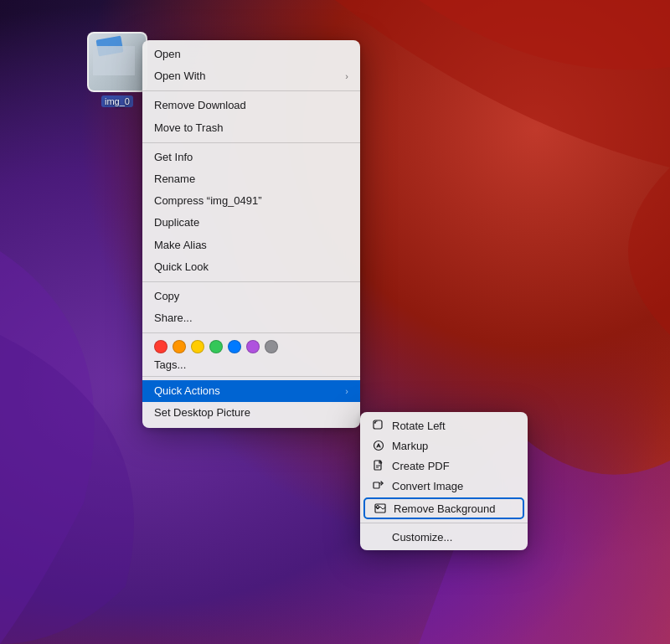 Image resolution: width=670 pixels, height=644 pixels. Describe the element at coordinates (251, 223) in the screenshot. I see `menu-item-duplicate: Duplicate` at that location.